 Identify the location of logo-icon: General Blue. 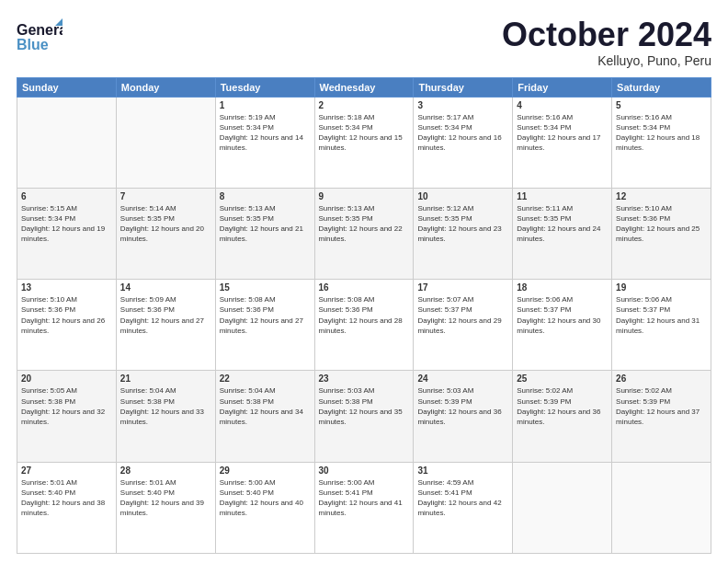
(40, 35).